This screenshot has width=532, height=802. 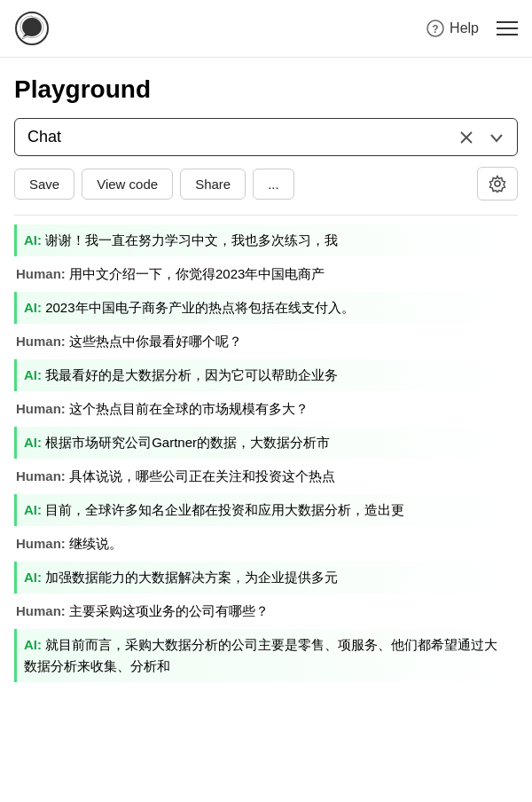 I want to click on help-label: Help, so click(x=465, y=28).